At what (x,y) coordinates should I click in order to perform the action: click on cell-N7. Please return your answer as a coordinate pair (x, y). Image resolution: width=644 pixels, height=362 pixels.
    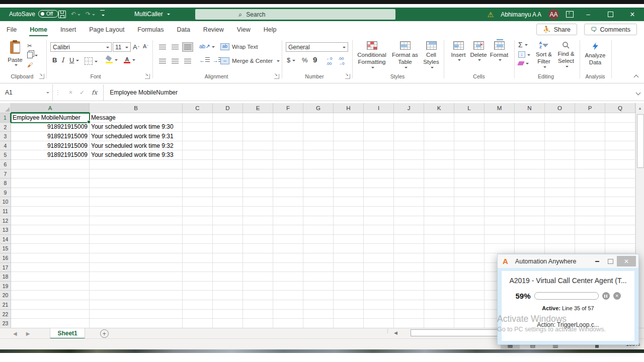
    Looking at the image, I should click on (530, 174).